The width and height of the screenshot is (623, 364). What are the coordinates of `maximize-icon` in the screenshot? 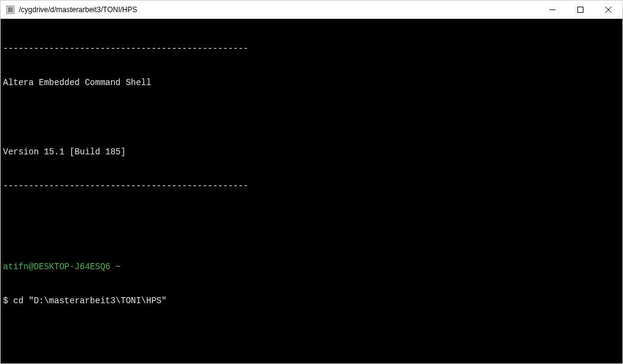 It's located at (580, 10).